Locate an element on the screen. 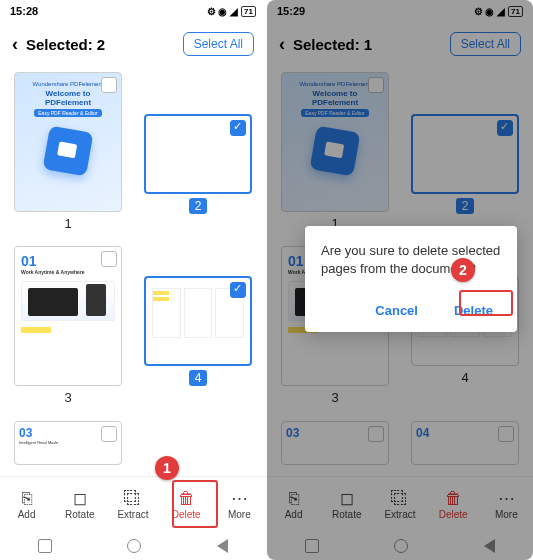  callout-1: 1 is located at coordinates (167, 468).